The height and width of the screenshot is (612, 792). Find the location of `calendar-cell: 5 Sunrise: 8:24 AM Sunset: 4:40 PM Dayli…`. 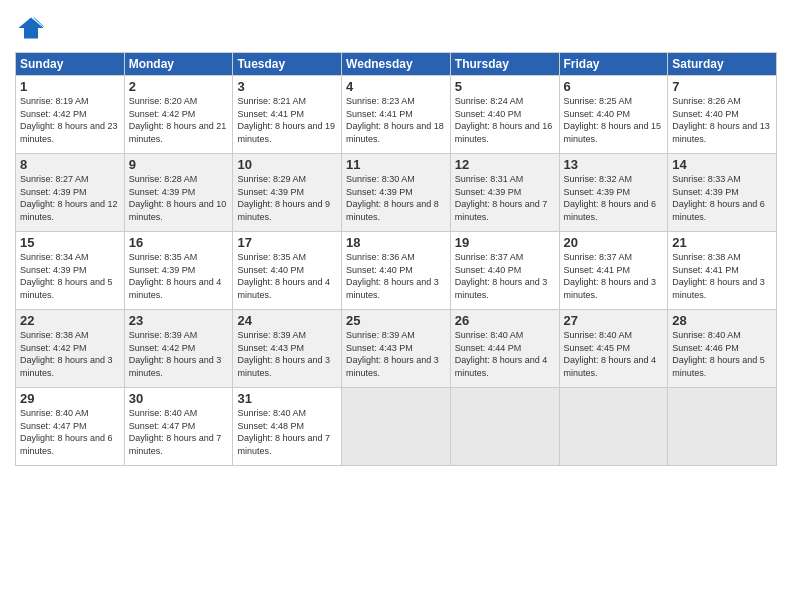

calendar-cell: 5 Sunrise: 8:24 AM Sunset: 4:40 PM Dayli… is located at coordinates (504, 115).